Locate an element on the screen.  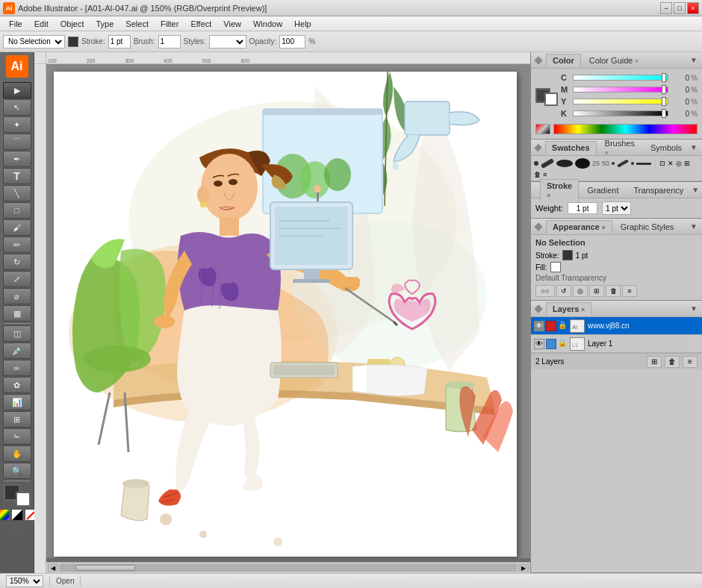
color-panel-collapse: ▼ is located at coordinates (694, 60).